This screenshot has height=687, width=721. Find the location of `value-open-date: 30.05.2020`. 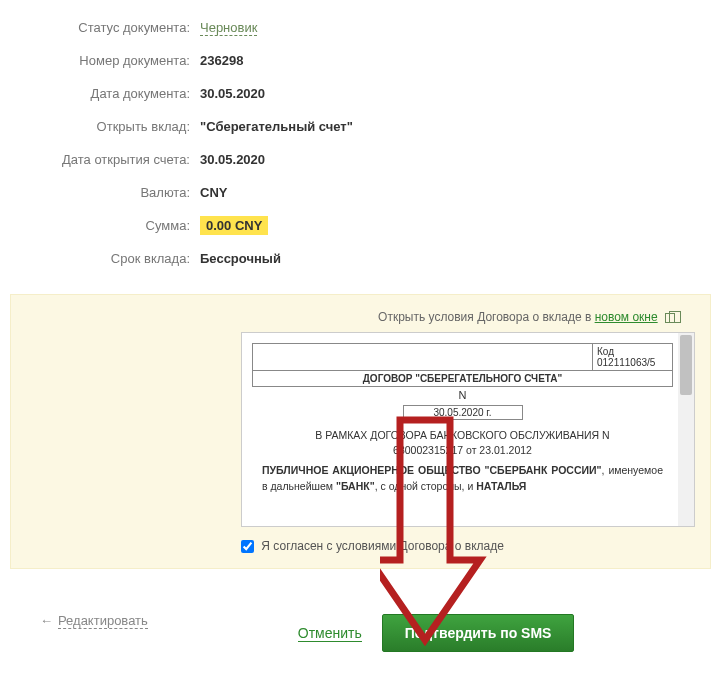

value-open-date: 30.05.2020 is located at coordinates (232, 160).